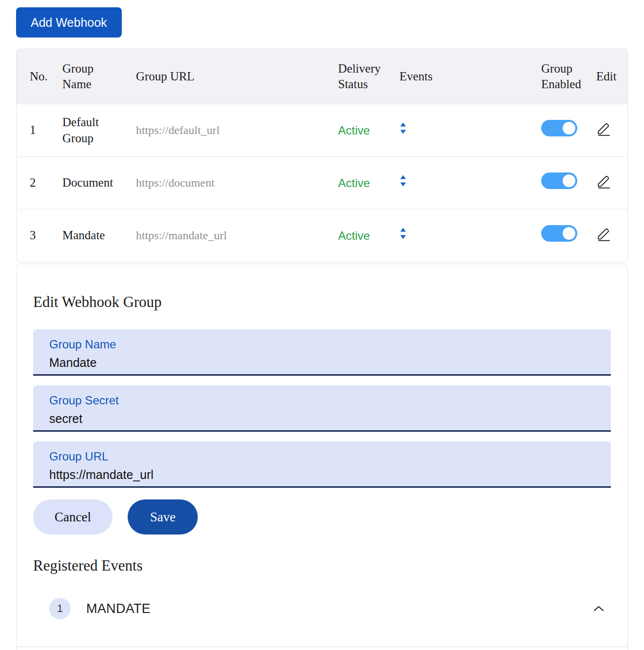 The width and height of the screenshot is (644, 650). What do you see at coordinates (322, 302) in the screenshot?
I see `edit-webhook-group-title: Edit Webhook Group` at bounding box center [322, 302].